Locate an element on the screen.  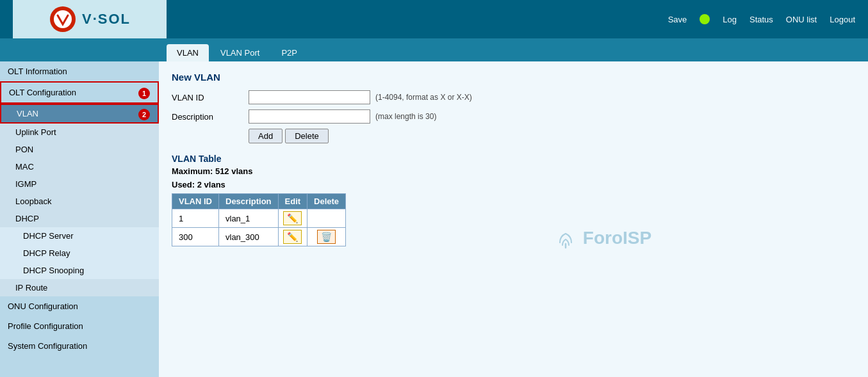
description-input is located at coordinates (309, 116).